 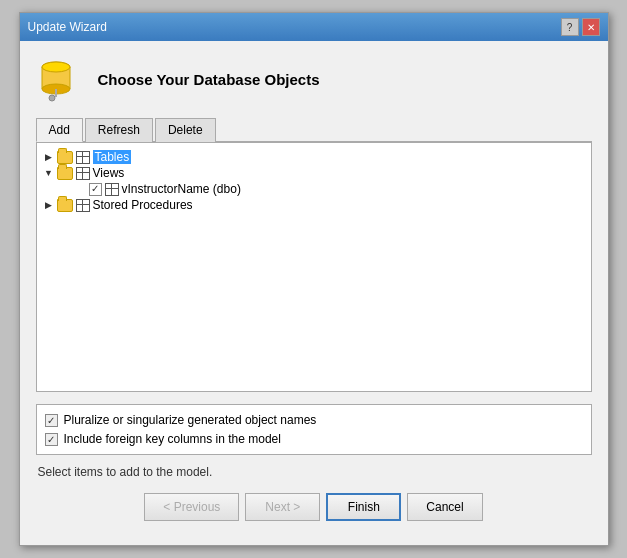 I want to click on window-title: Update Wizard, so click(x=68, y=27).